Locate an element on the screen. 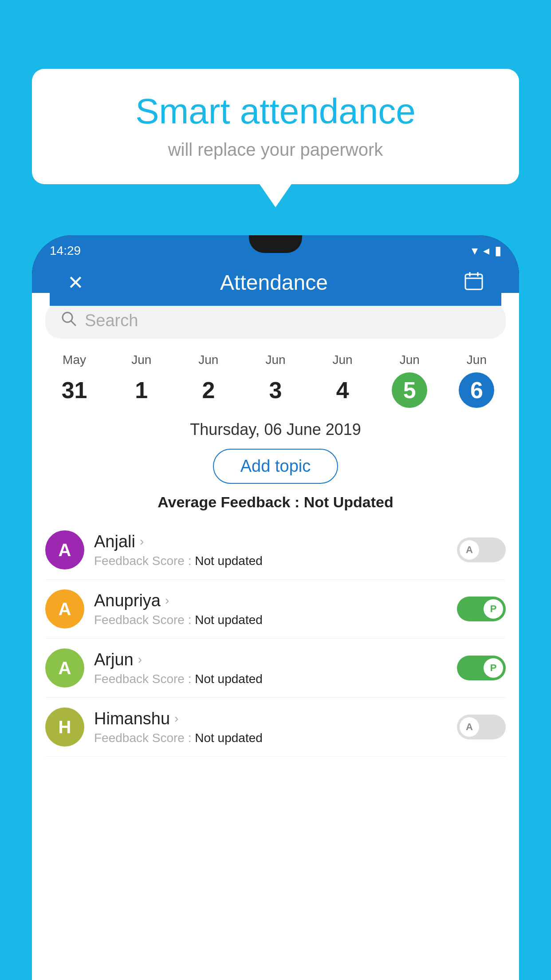 The image size is (551, 980). app-bar: ✕ Attendance is located at coordinates (276, 284).